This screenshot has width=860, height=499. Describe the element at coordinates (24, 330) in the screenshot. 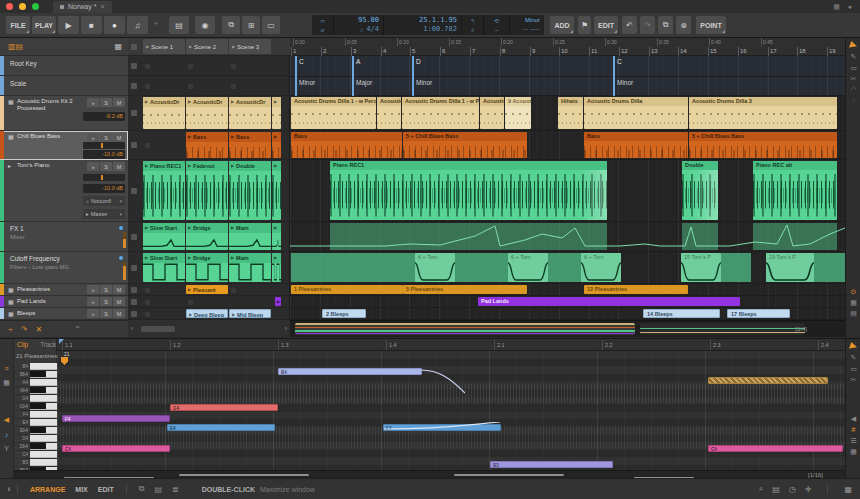

I see `follow-icon: ↷` at that location.